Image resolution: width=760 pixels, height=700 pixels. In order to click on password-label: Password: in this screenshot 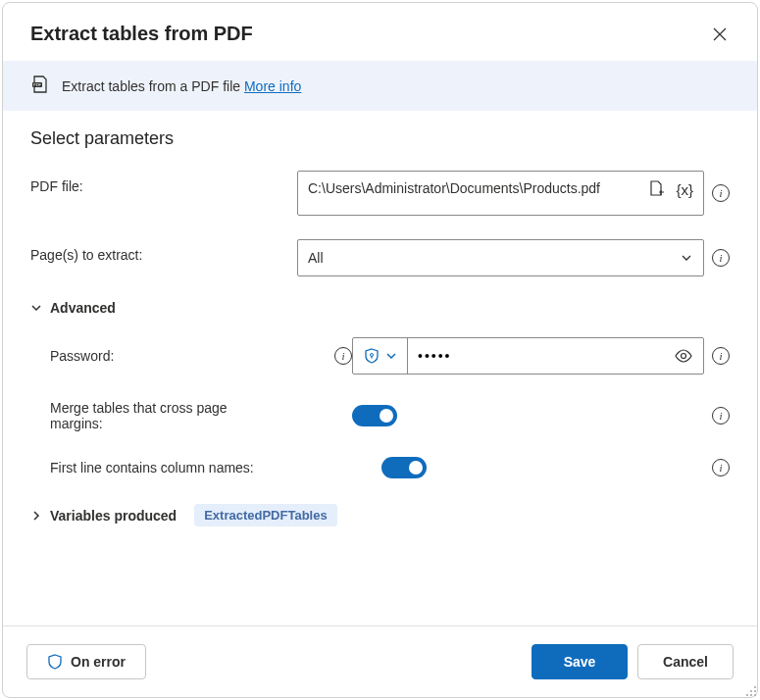, I will do `click(189, 356)`.